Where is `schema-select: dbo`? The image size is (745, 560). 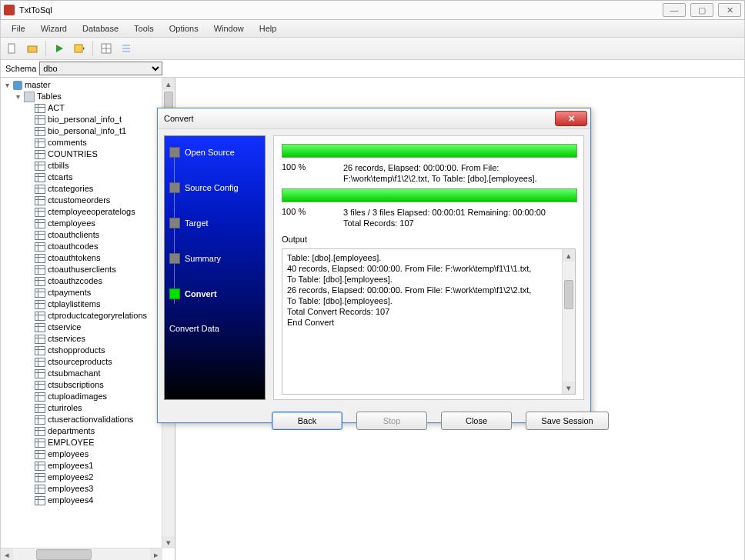 schema-select: dbo is located at coordinates (101, 68).